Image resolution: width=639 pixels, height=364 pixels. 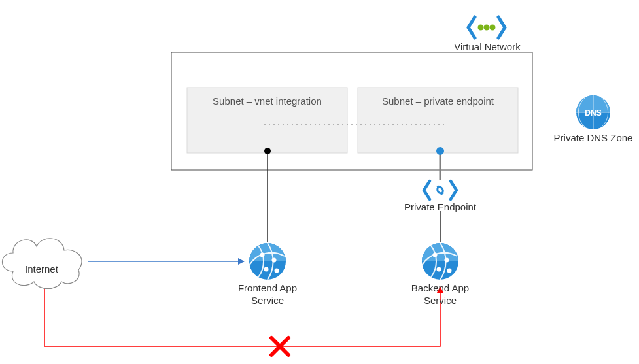 What do you see at coordinates (593, 112) in the screenshot?
I see `private-dns-zone-icon: DNS` at bounding box center [593, 112].